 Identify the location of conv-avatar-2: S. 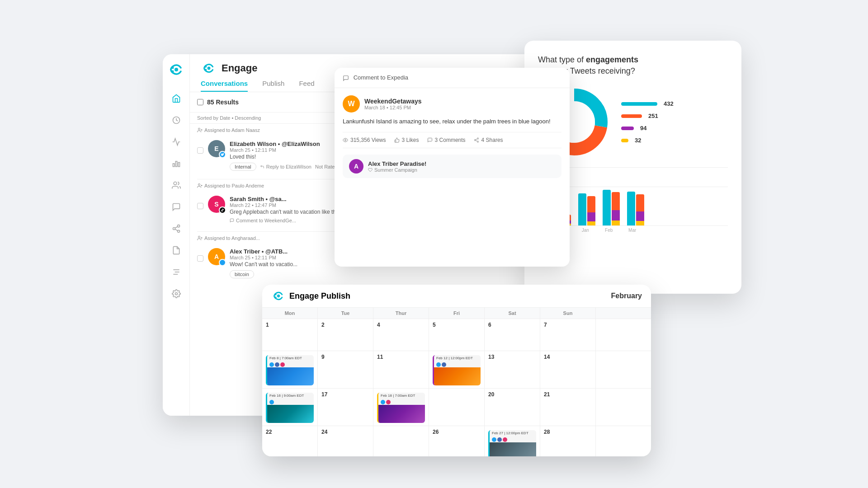
(217, 204).